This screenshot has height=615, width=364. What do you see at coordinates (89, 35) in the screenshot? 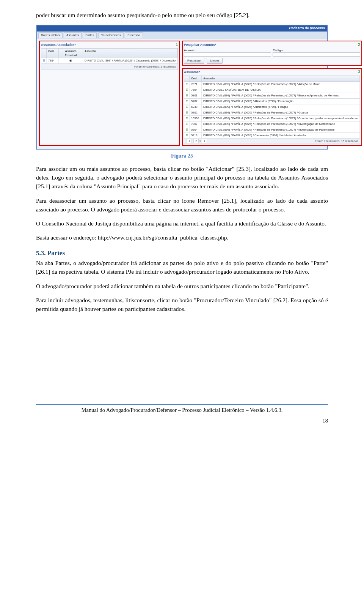
I see `tab-partes: Partes` at bounding box center [89, 35].